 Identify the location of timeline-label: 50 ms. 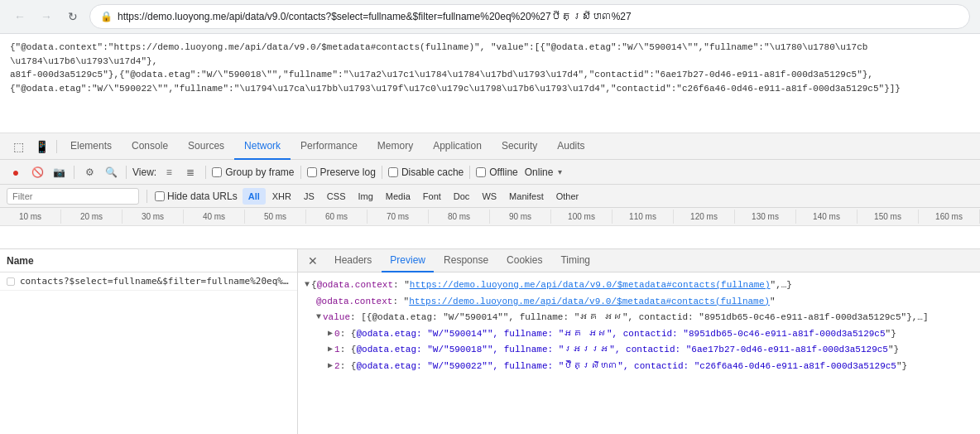
(276, 217).